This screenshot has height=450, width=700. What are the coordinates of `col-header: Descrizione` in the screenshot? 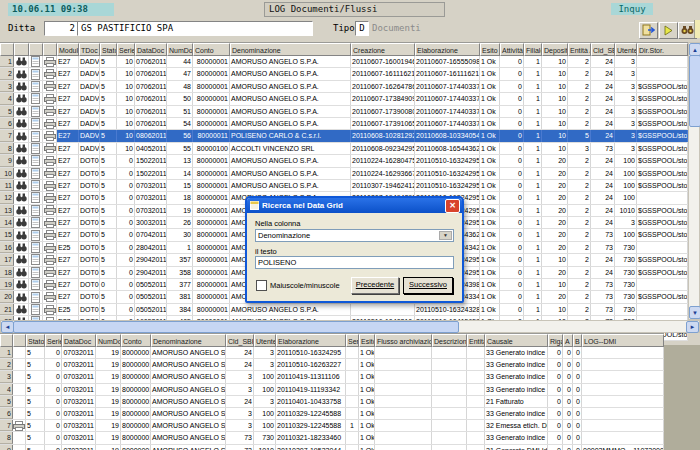 It's located at (450, 340).